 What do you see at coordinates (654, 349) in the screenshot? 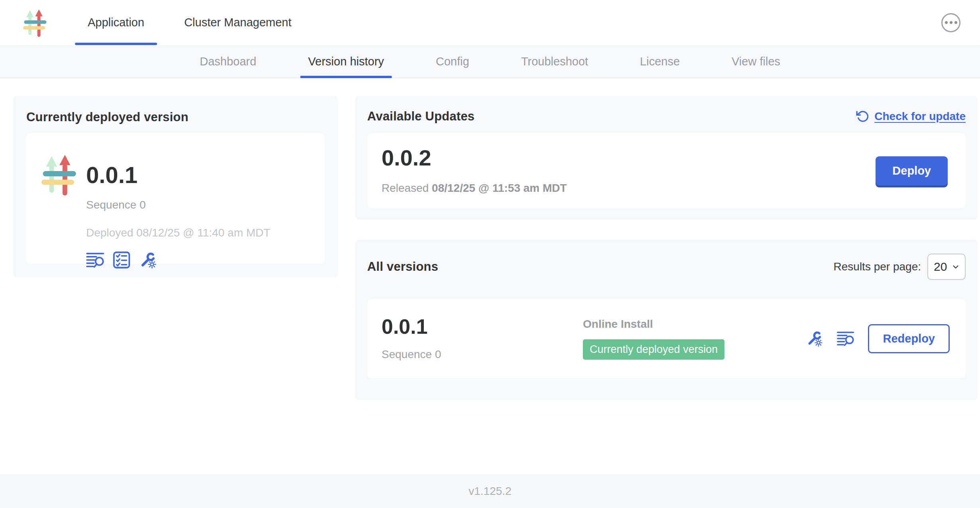
I see `currently-deployed-badge: Currently deployed version` at bounding box center [654, 349].